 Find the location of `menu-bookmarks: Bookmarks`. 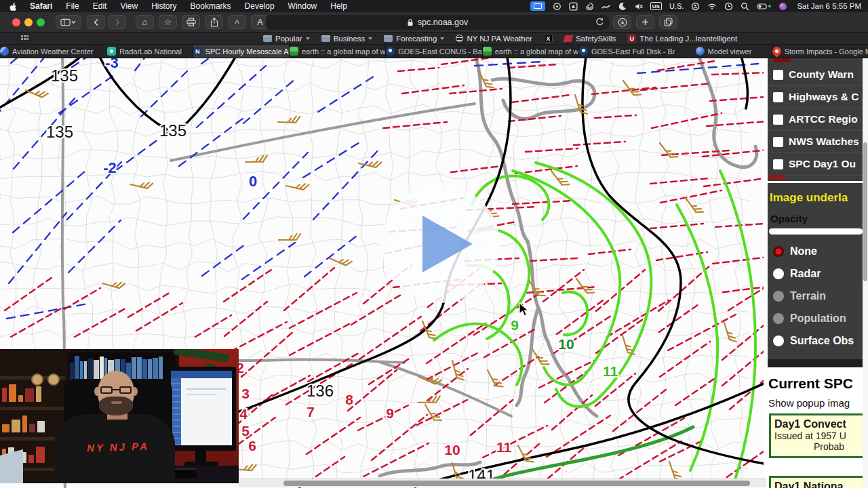

menu-bookmarks: Bookmarks is located at coordinates (211, 6).